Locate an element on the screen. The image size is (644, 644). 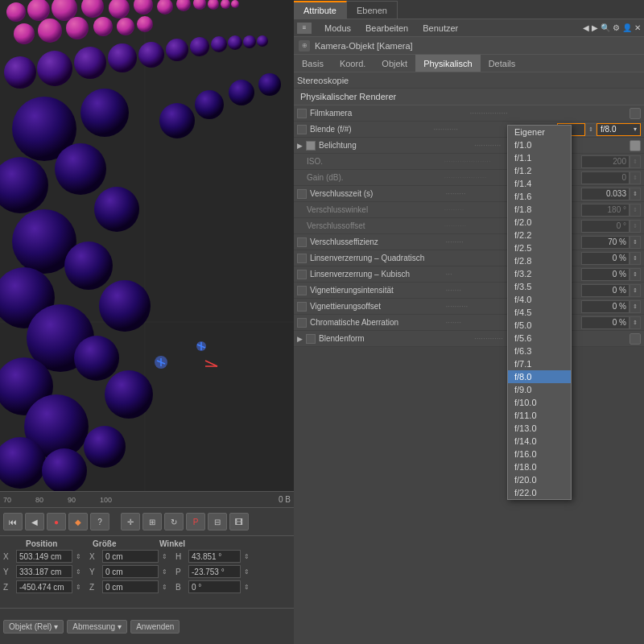
iso-spinner: ⇕ is located at coordinates (635, 162).